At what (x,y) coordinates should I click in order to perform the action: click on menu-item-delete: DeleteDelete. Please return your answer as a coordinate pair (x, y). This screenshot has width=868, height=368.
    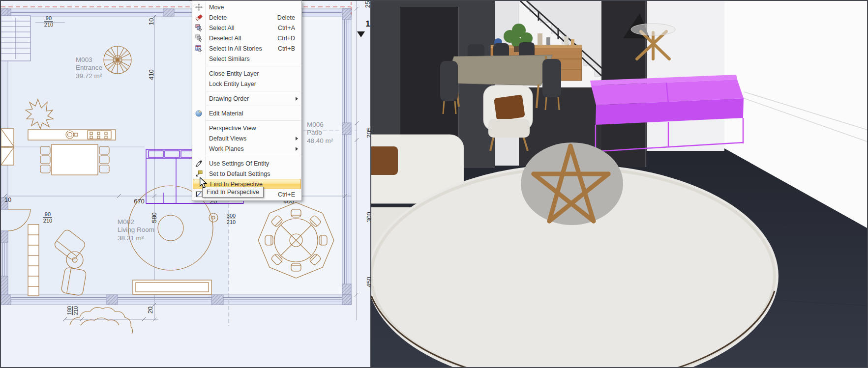
    Looking at the image, I should click on (247, 18).